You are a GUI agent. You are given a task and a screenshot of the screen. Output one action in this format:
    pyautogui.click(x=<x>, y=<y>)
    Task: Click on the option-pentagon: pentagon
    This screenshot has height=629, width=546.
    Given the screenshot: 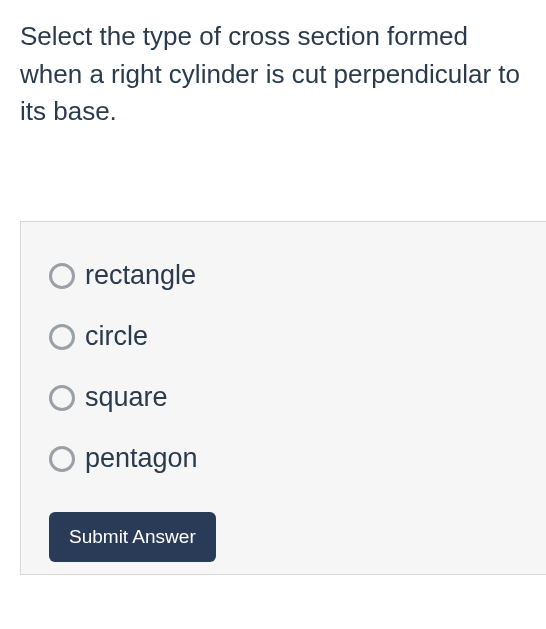 What is the action you would take?
    pyautogui.click(x=285, y=458)
    